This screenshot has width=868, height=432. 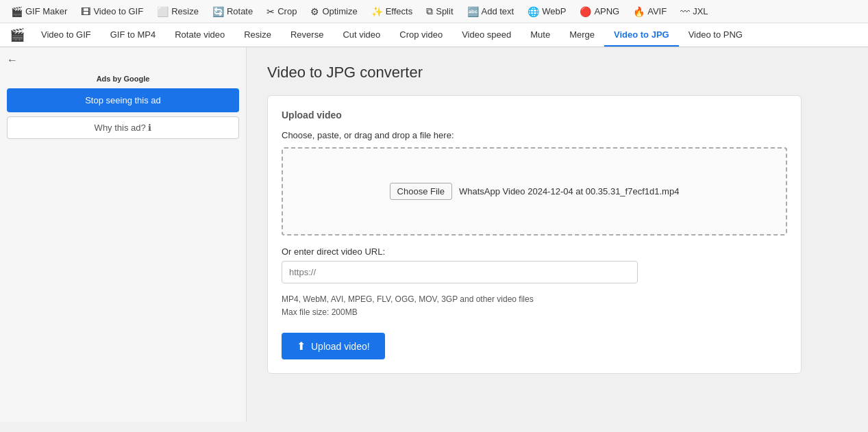 I want to click on nav-tab-video-to-png: Video to PNG, so click(x=715, y=36).